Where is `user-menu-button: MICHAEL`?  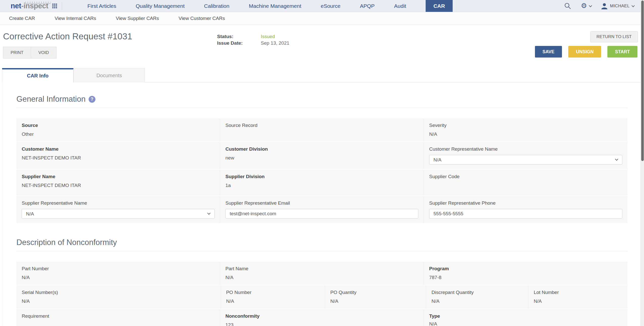 user-menu-button: MICHAEL is located at coordinates (617, 6).